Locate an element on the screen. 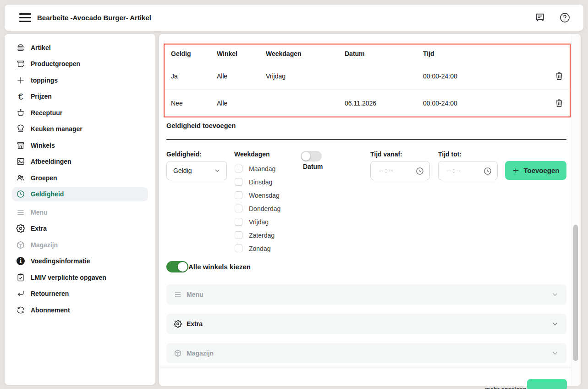  sidebar-item-lmiv: LMIV verplichte opgaven is located at coordinates (80, 278).